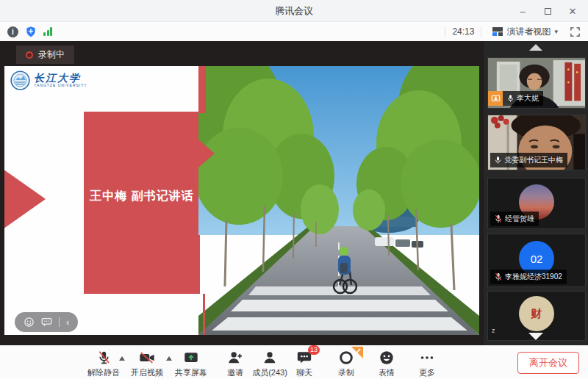 The image size is (588, 379). I want to click on recording-label: 录制中, so click(51, 54).